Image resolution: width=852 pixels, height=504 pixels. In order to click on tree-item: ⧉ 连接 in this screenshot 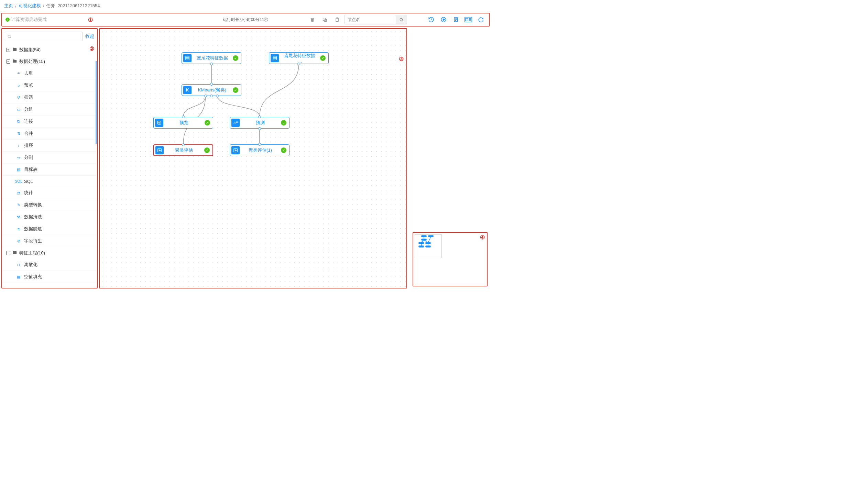, I will do `click(50, 122)`.